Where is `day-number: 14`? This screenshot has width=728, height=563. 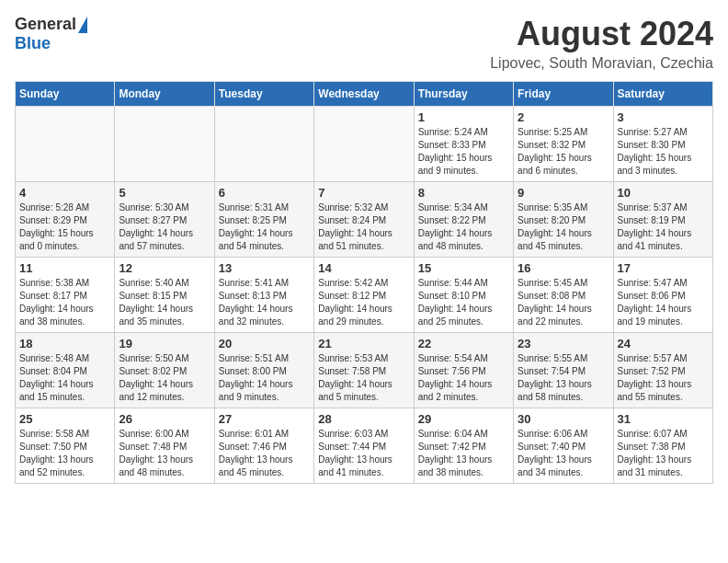 day-number: 14 is located at coordinates (364, 269).